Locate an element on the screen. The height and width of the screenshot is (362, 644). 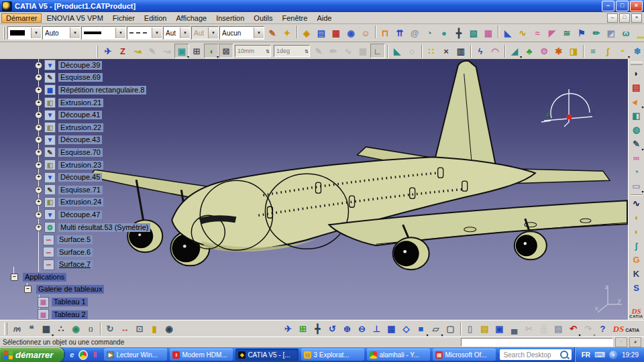
menu-enovia: ENOVIA V5 VPM is located at coordinates (74, 18).